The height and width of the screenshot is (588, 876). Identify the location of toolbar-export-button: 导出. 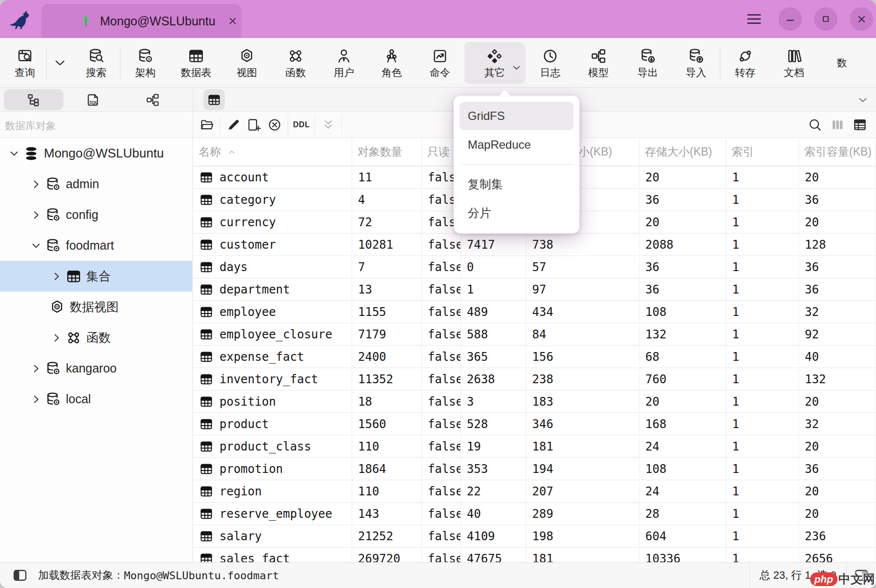
(648, 63).